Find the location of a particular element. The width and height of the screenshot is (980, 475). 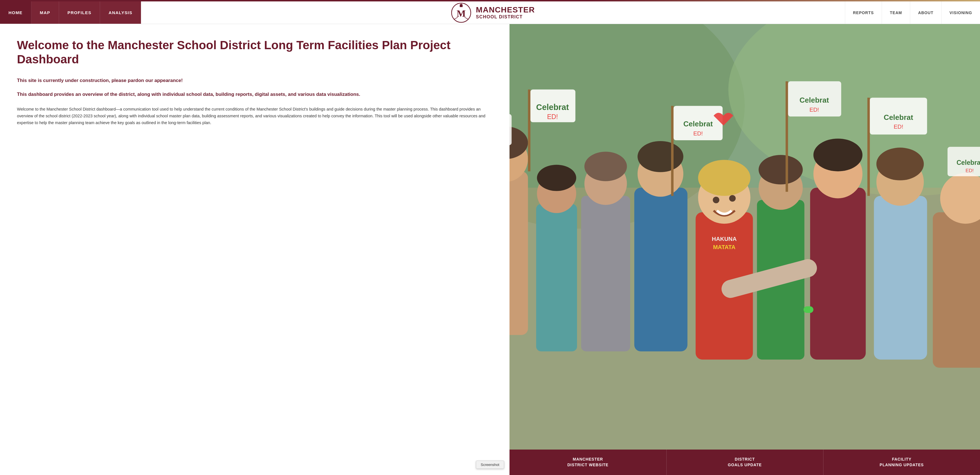

nav-item-team: TEAM is located at coordinates (896, 13).